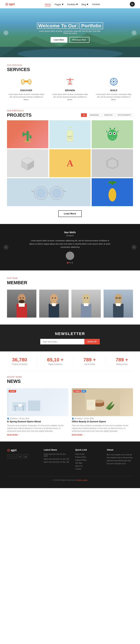 The width and height of the screenshot is (140, 644). I want to click on newsletter-signup-button: SIGN UP, so click(92, 342).